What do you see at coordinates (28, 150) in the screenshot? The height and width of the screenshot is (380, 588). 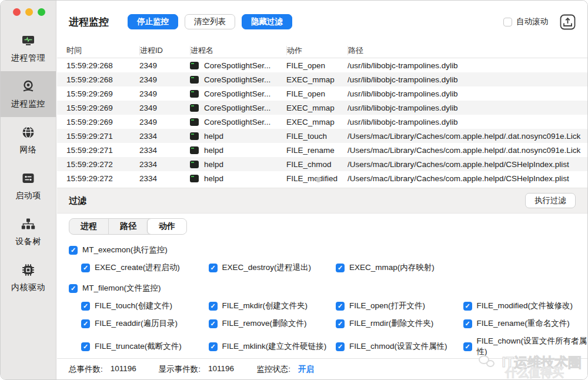 I see `sidebar-item-label: 网络` at bounding box center [28, 150].